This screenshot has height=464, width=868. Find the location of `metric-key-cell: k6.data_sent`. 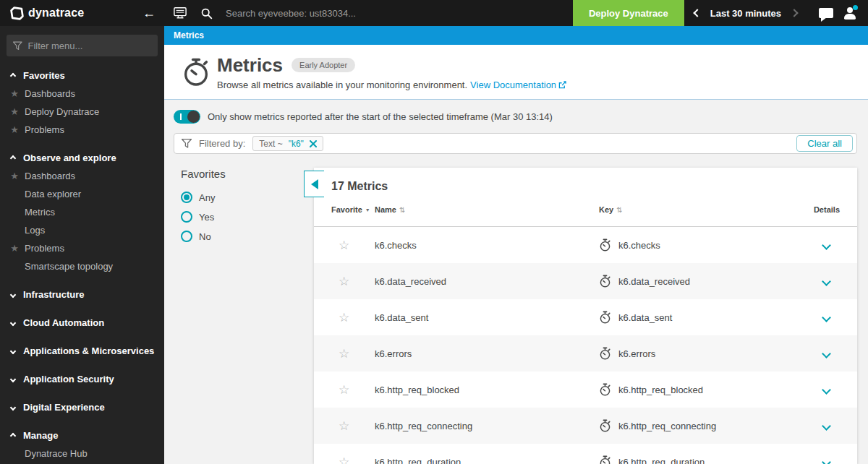

metric-key-cell: k6.data_sent is located at coordinates (694, 317).